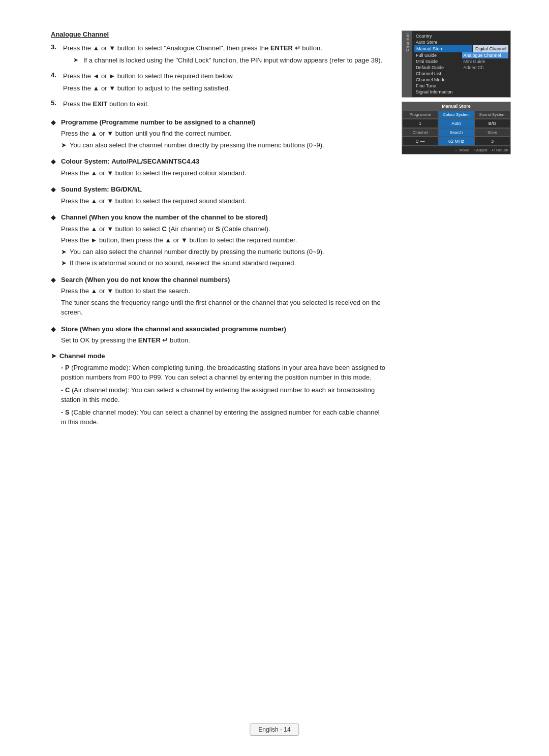 The width and height of the screenshot is (549, 756). What do you see at coordinates (480, 150) in the screenshot?
I see `ms-footer-adjust: ↕ Adjust` at bounding box center [480, 150].